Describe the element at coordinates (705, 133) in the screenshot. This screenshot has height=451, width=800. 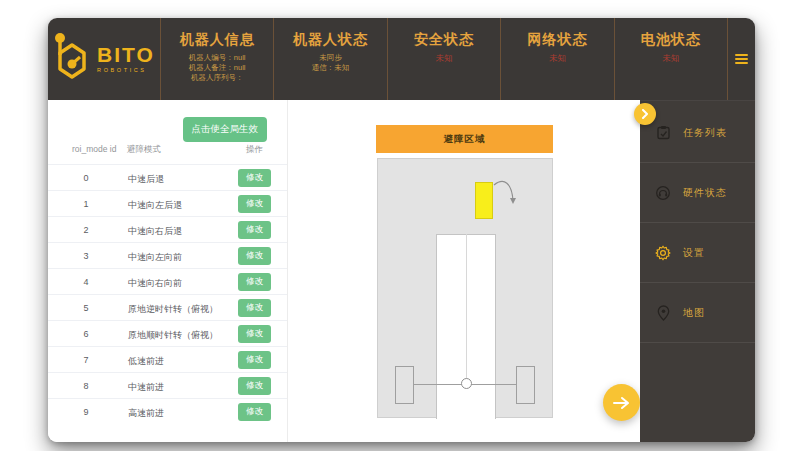
I see `sidebar-item-label: 任务列表` at that location.